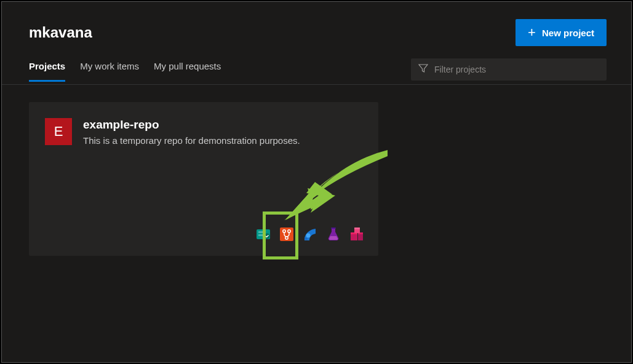 This screenshot has height=364, width=633. What do you see at coordinates (335, 185) in the screenshot?
I see `annotation-arrow-icon` at bounding box center [335, 185].